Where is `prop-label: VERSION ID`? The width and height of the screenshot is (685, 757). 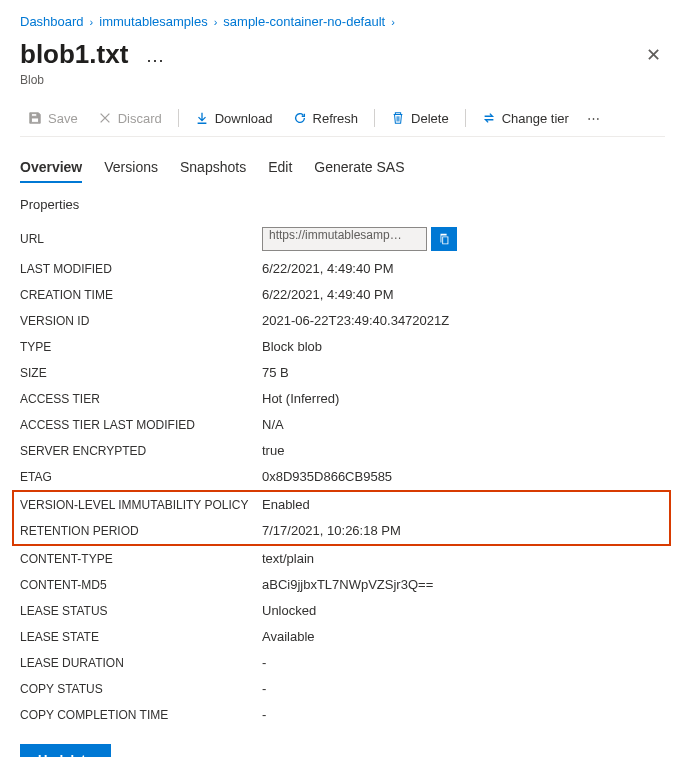
prop-label: VERSION ID is located at coordinates (141, 321).